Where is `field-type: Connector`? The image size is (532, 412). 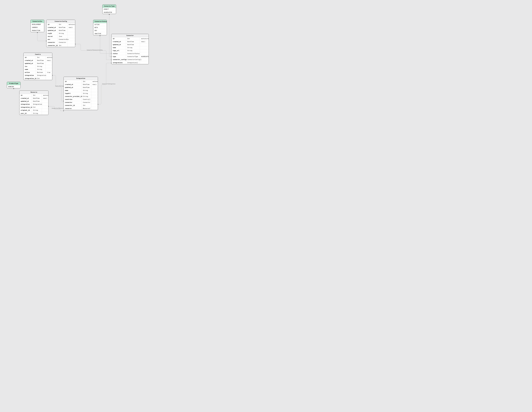
field-type: Connector is located at coordinates (62, 42).